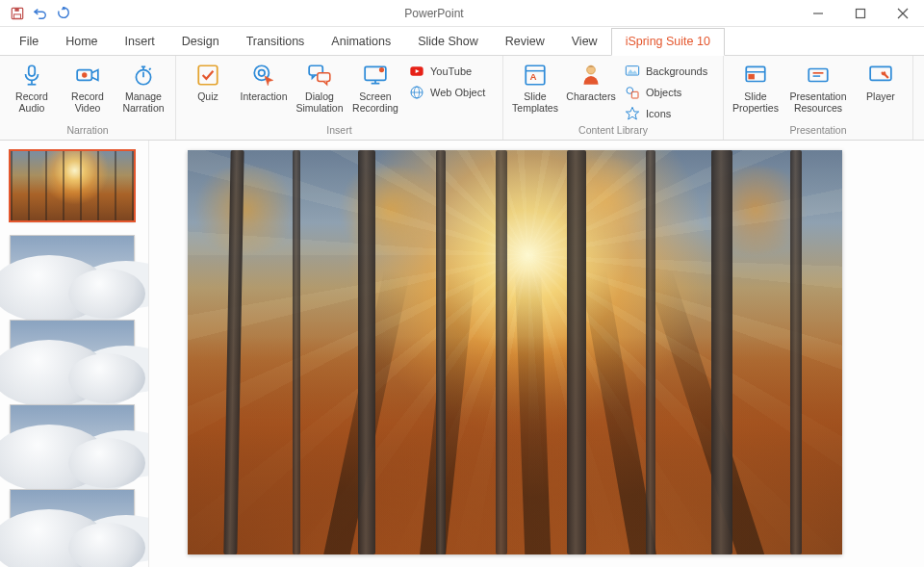  Describe the element at coordinates (632, 71) in the screenshot. I see `backgrounds-icon` at that location.